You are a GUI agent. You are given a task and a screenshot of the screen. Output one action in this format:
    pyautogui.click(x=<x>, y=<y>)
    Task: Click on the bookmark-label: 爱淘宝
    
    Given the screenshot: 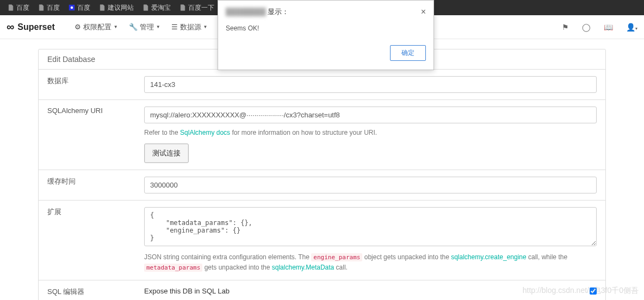 What is the action you would take?
    pyautogui.click(x=161, y=8)
    